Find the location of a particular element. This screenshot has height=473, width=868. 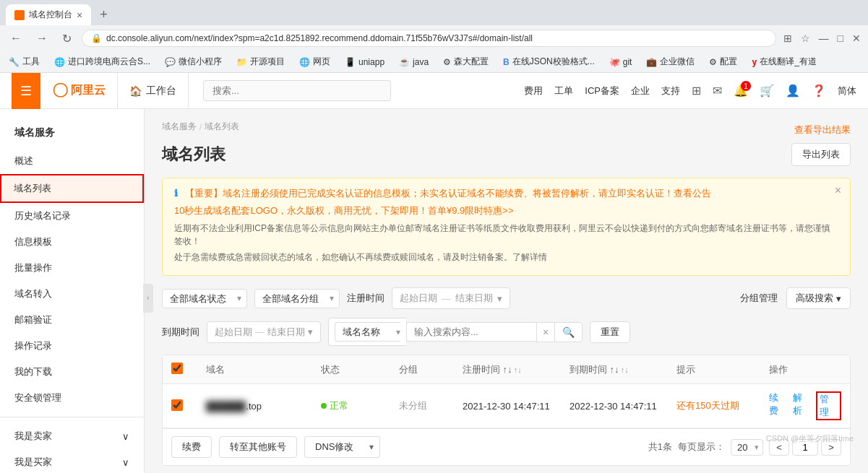

bookmark-java: ☕ java is located at coordinates (413, 62).